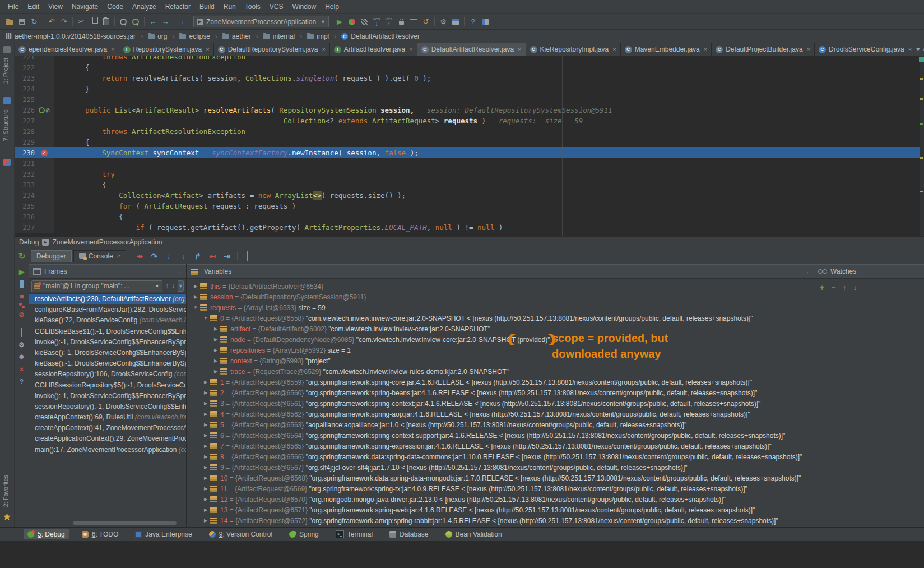  Describe the element at coordinates (140, 256) in the screenshot. I see `show-execution-point-icon: ↠` at that location.